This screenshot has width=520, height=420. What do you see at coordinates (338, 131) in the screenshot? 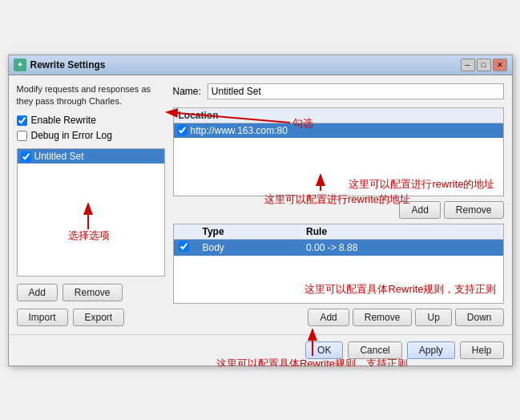
I see `location-row: http://www.163.com:80` at bounding box center [338, 131].